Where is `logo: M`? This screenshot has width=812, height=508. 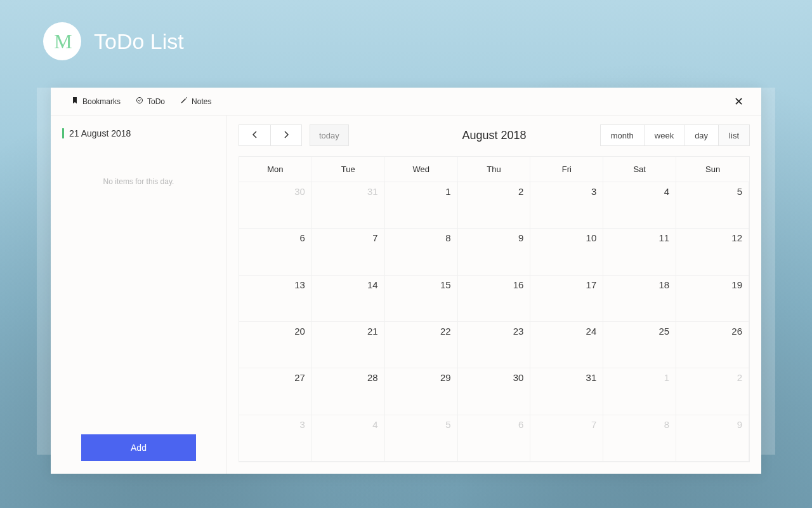 logo: M is located at coordinates (62, 41).